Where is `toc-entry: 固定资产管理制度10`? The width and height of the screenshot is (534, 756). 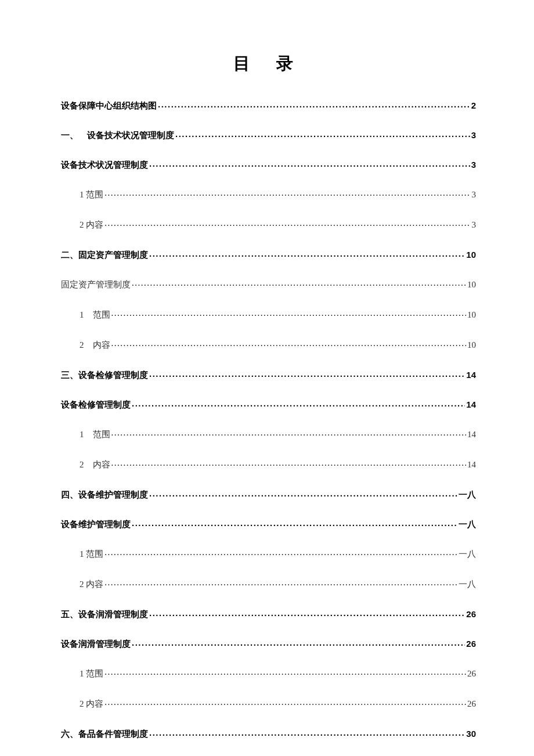
toc-entry: 固定资产管理制度10 is located at coordinates (268, 284).